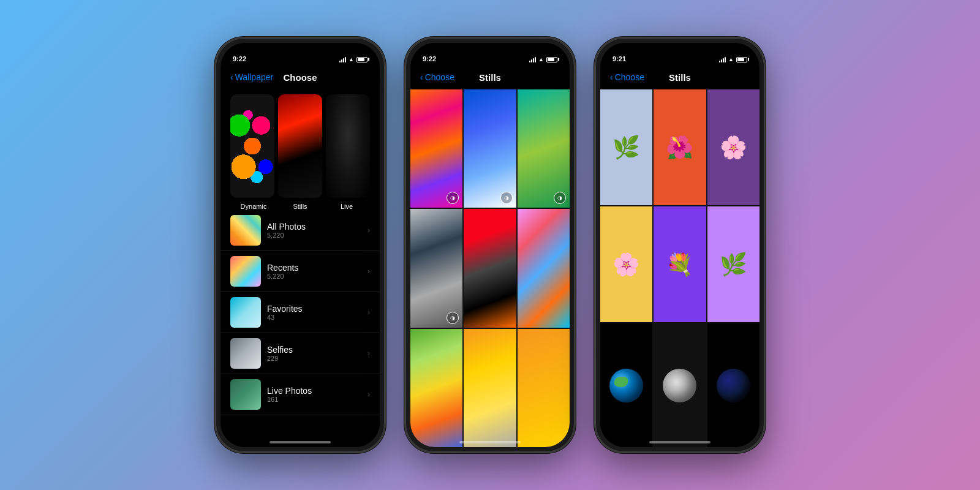 Image resolution: width=980 pixels, height=490 pixels. I want to click on live-photos-name: Live Photos, so click(314, 391).